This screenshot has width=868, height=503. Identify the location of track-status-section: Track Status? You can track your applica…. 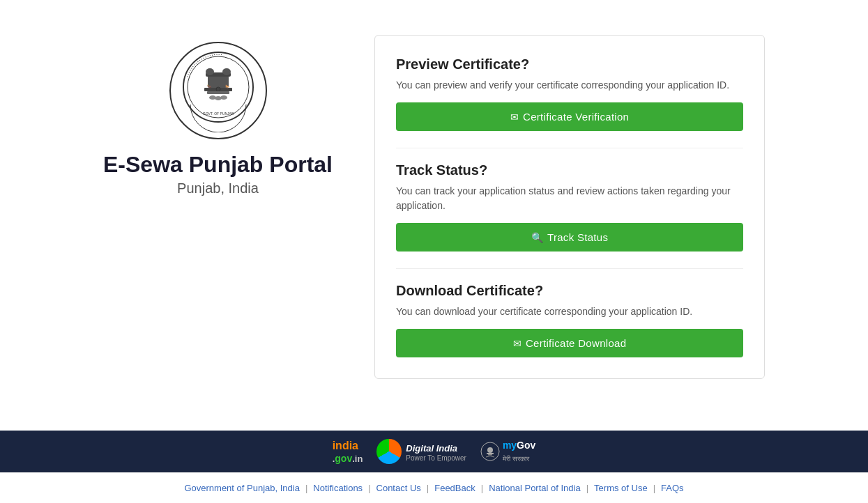
(570, 207).